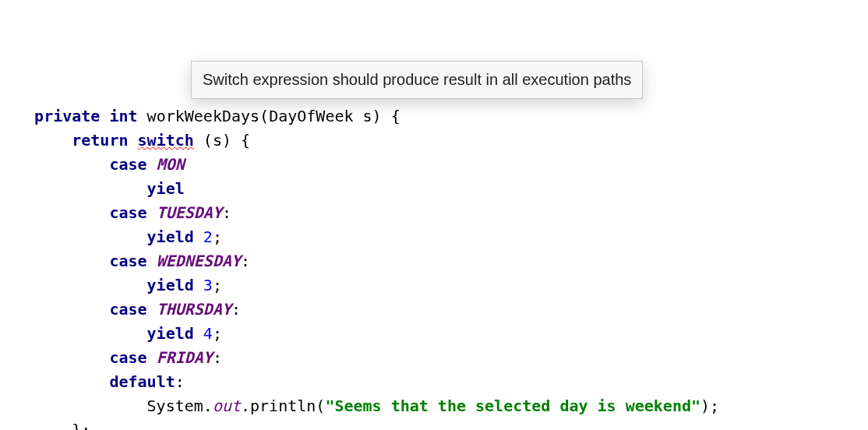 The image size is (868, 430). What do you see at coordinates (118, 333) in the screenshot?
I see `line-10: yield 4;` at bounding box center [118, 333].